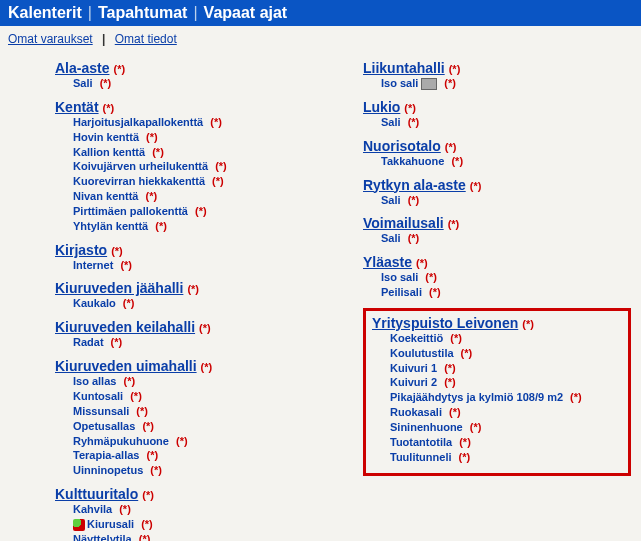 The image size is (641, 541). Describe the element at coordinates (246, 13) in the screenshot. I see `nav-freetimes: Vapaat ajat` at that location.